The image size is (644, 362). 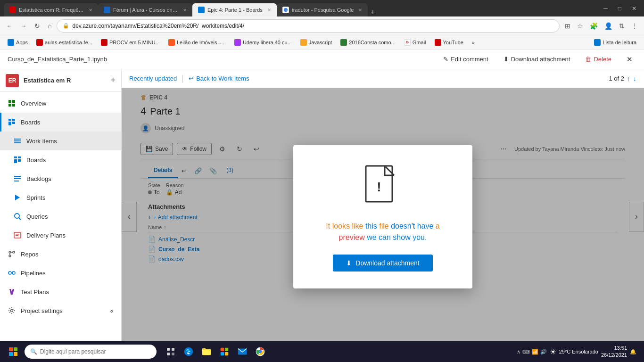 I want to click on download-attachment-label: Download attachment, so click(x=541, y=59).